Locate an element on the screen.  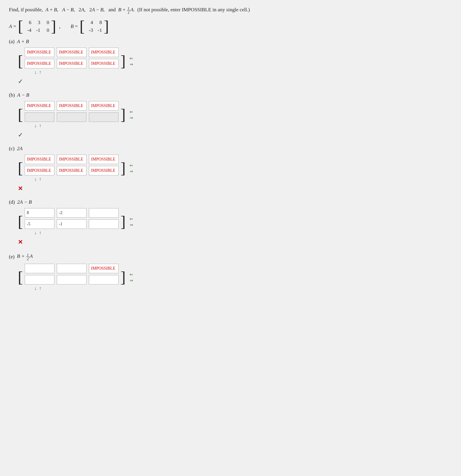
part-b-r2c2 is located at coordinates (72, 117).